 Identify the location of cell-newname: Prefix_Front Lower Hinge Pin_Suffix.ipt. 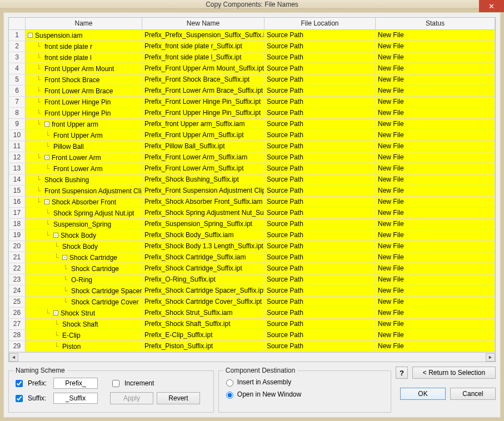
(203, 102).